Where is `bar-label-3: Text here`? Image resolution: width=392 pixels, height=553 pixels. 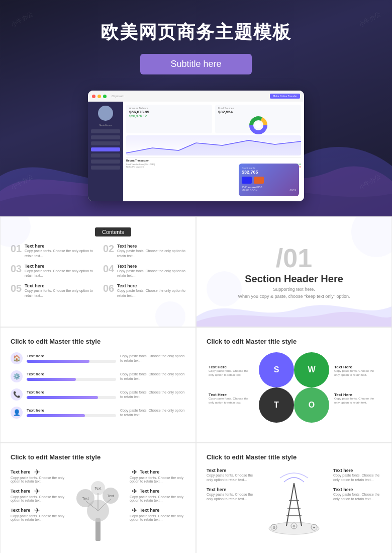
bar-label-3: Text here is located at coordinates (71, 392).